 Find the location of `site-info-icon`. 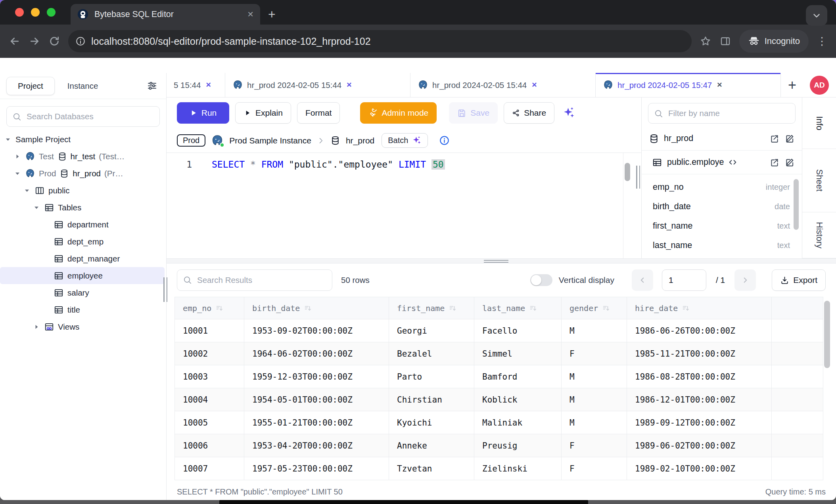

site-info-icon is located at coordinates (81, 41).